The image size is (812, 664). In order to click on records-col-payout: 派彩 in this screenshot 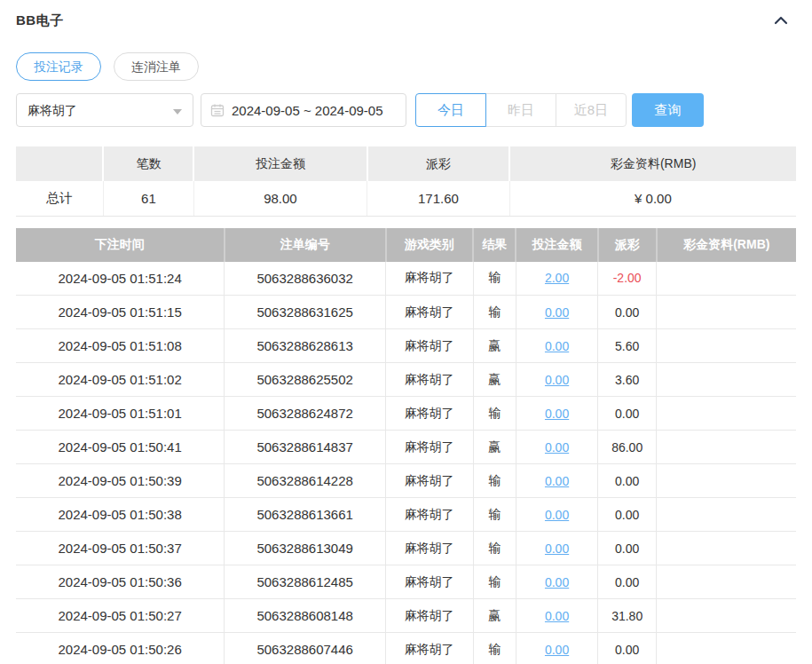, I will do `click(627, 245)`.